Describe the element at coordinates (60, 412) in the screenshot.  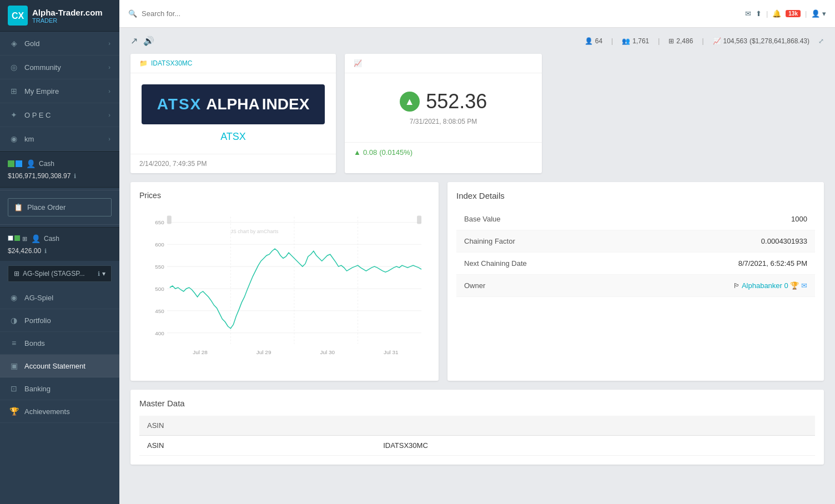
I see `sidebar-item-achievements: 🏆 Achievements` at that location.